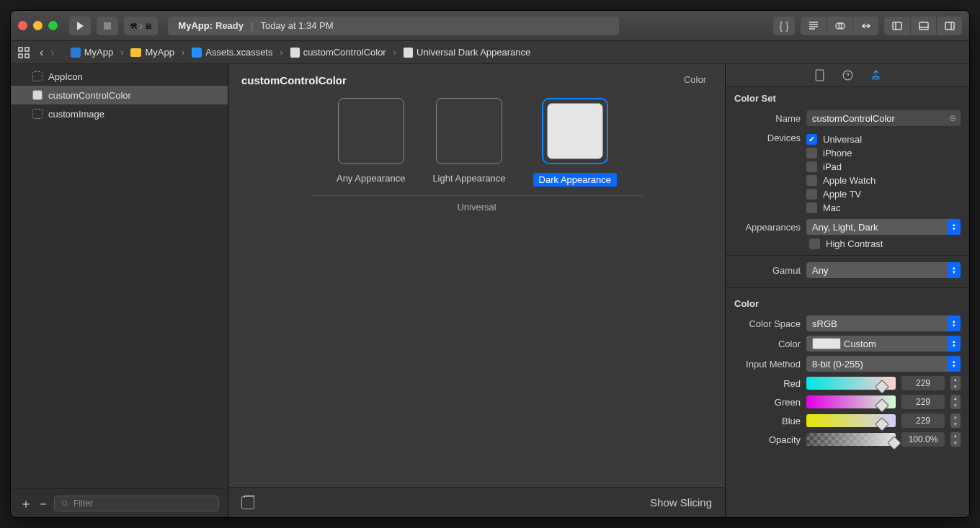  I want to click on crumb-colorset: customControlColor, so click(339, 52).